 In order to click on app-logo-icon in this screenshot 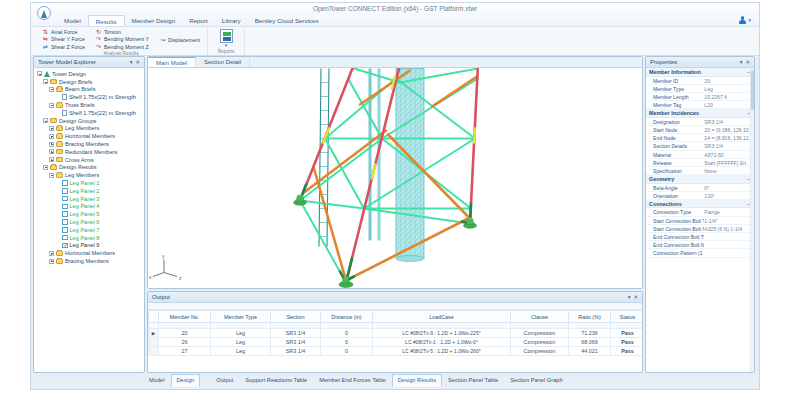, I will do `click(44, 13)`.